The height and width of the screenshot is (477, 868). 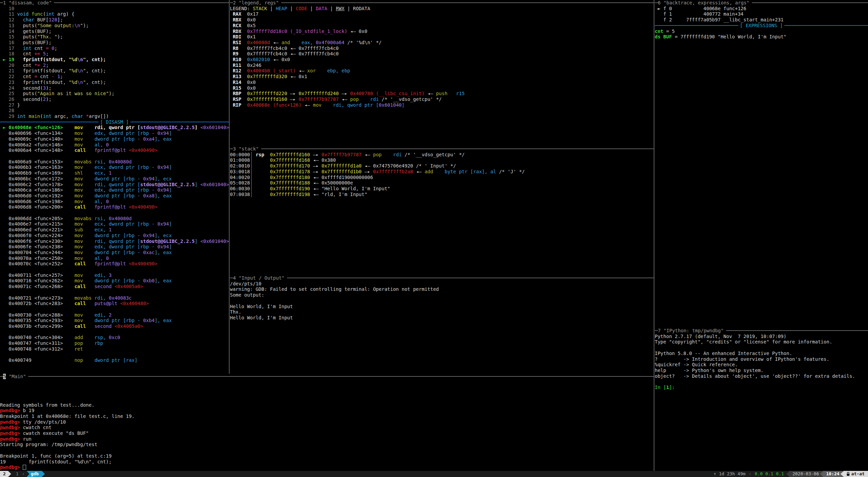 What do you see at coordinates (442, 3) in the screenshot?
I see `pane-border-legend-regs: 2 "legend, regs"` at bounding box center [442, 3].